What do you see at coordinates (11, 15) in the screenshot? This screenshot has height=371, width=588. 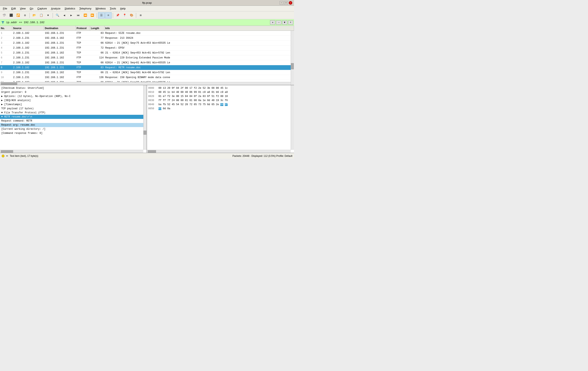 I see `toolbar-stop-btn: ⬛` at bounding box center [11, 15].